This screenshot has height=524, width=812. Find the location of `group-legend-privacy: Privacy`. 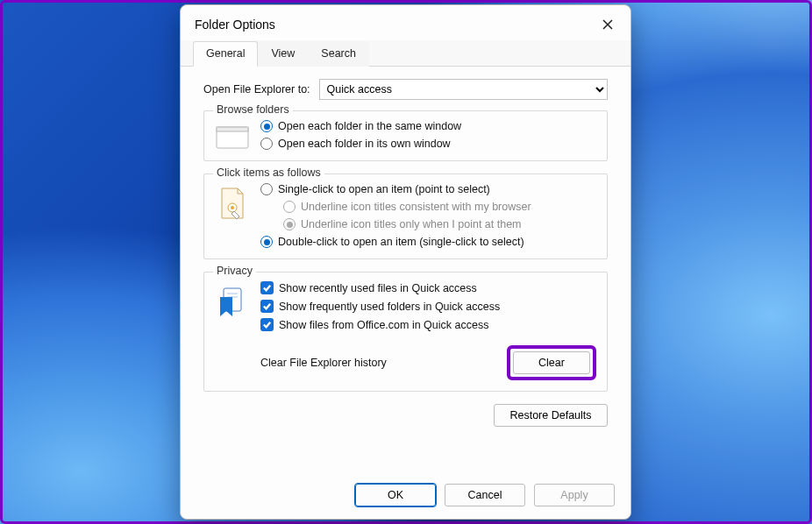

group-legend-privacy: Privacy is located at coordinates (235, 271).